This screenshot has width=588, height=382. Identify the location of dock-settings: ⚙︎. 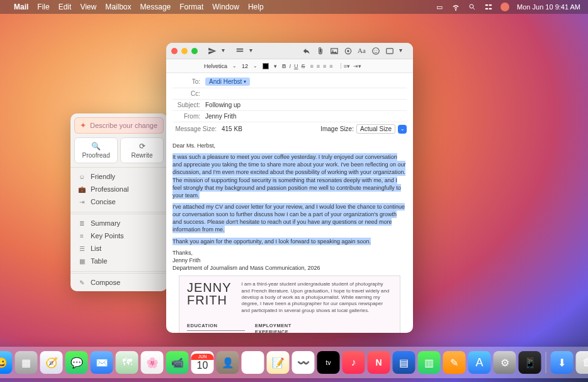
(505, 362).